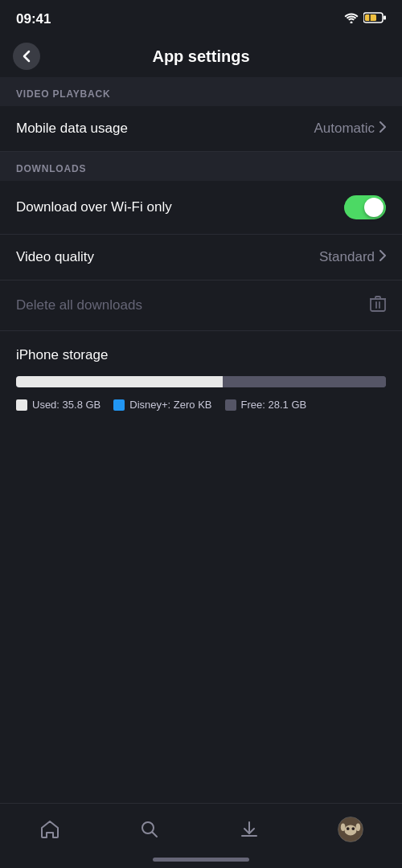 The width and height of the screenshot is (402, 868). Describe the element at coordinates (231, 405) in the screenshot. I see `legend-dot-free` at that location.